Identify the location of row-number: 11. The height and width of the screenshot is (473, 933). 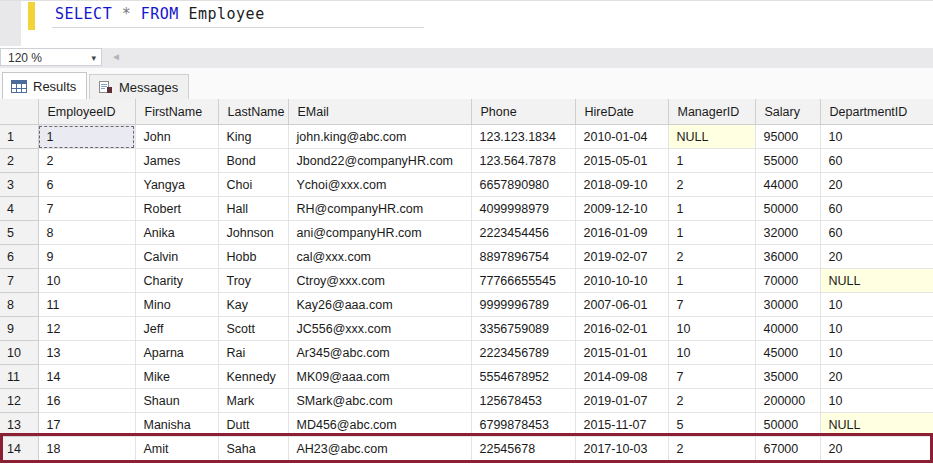
(19, 377).